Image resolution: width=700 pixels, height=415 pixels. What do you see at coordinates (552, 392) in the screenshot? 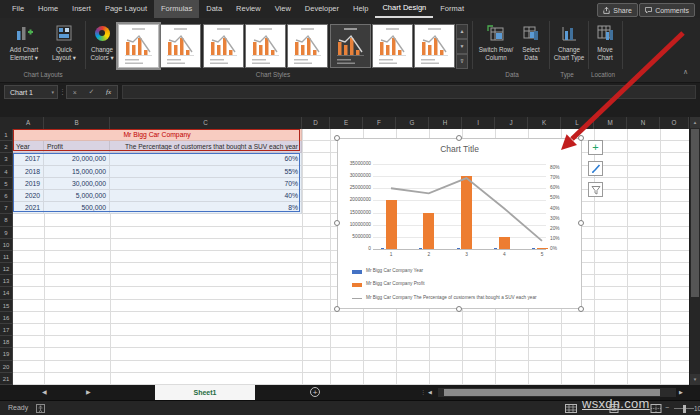
I see `horizontal-scrollbar-thumb` at bounding box center [552, 392].